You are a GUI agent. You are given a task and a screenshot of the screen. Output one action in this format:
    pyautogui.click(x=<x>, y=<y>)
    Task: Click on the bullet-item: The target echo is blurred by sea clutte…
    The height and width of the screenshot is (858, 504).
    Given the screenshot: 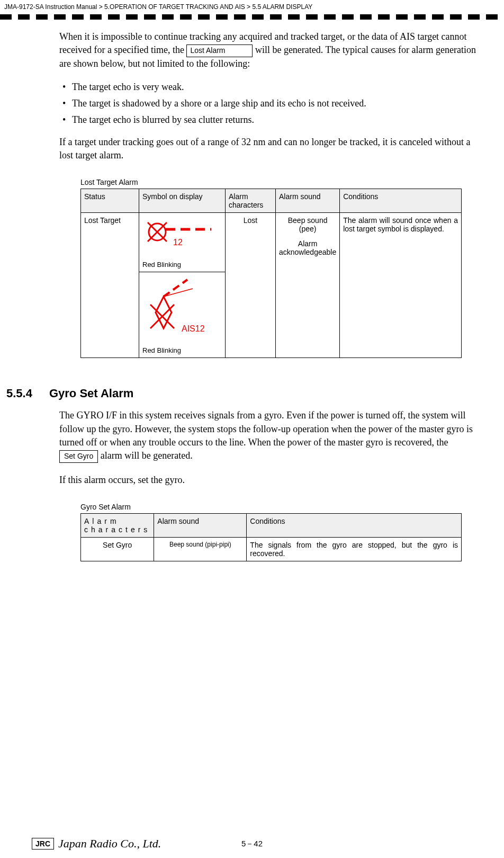 What is the action you would take?
    pyautogui.click(x=269, y=120)
    